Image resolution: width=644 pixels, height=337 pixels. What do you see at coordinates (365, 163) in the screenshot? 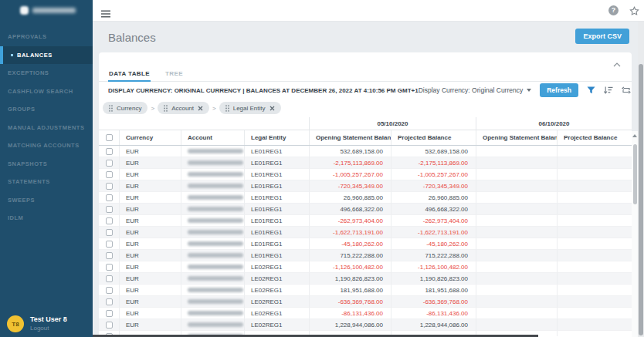
I see `table-row: EUR LE01REG1 -2,175,113,869.00 -2,175,11…` at bounding box center [365, 163].